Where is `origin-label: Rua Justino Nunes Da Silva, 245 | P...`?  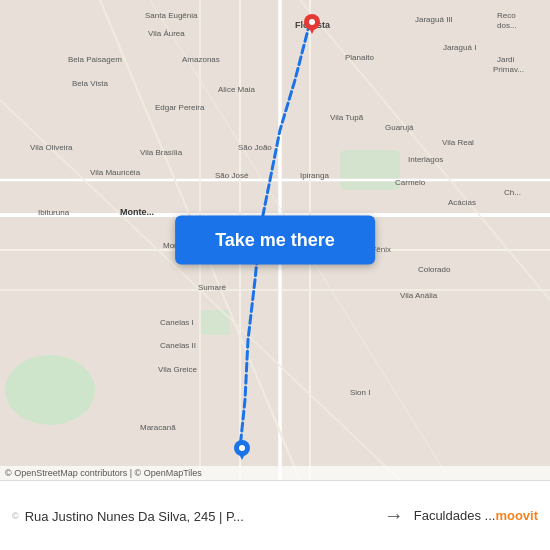
origin-label: Rua Justino Nunes Da Silva, 245 | P... is located at coordinates (134, 516).